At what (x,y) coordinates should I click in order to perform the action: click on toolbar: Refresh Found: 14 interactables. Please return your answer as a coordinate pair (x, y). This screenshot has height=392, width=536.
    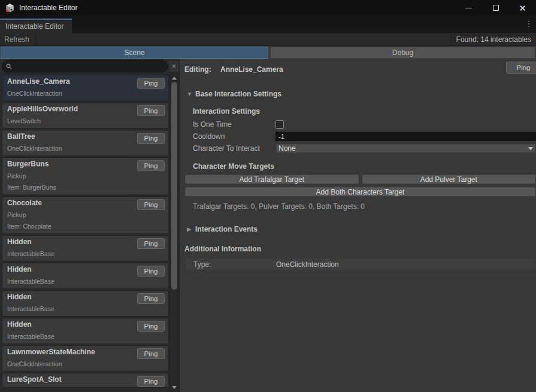
    Looking at the image, I should click on (268, 39).